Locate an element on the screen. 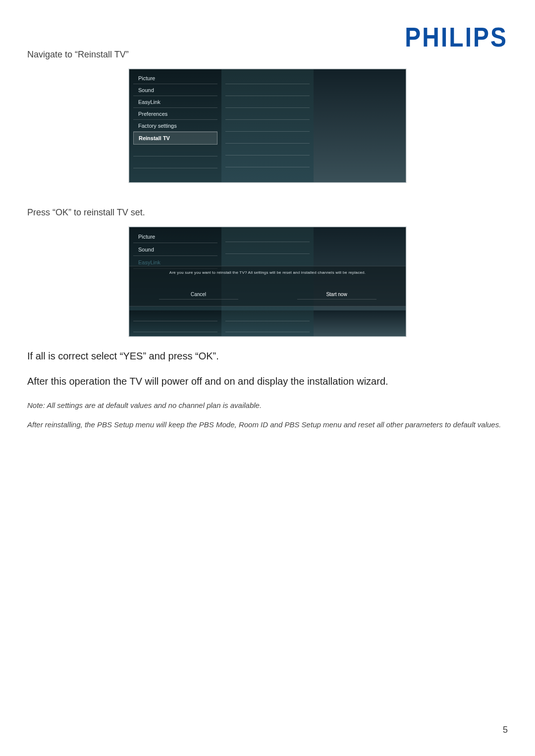 The width and height of the screenshot is (535, 756). tv-menu-column-right is located at coordinates (360, 126).